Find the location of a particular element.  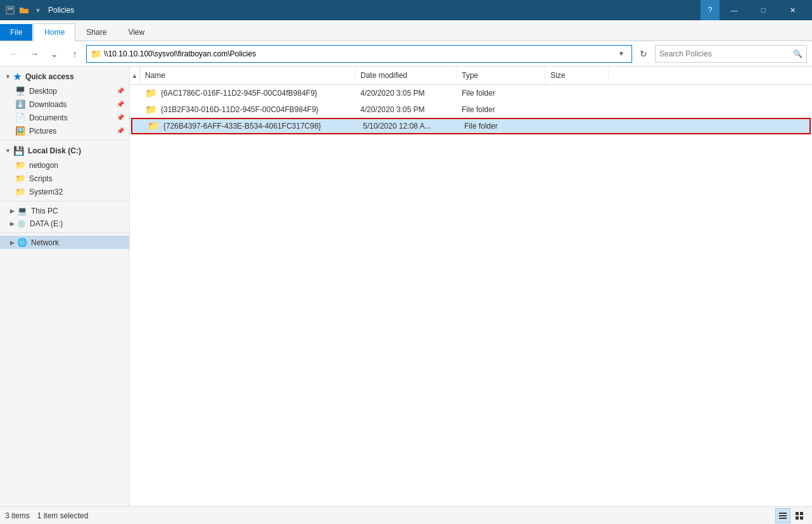

large-icons-view-button is located at coordinates (799, 516).